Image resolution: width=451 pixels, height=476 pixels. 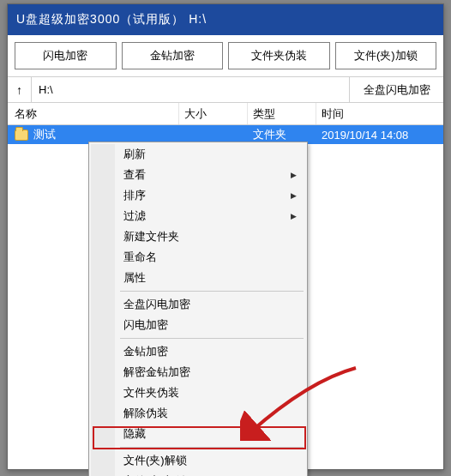 What do you see at coordinates (190, 89) in the screenshot?
I see `path-input` at bounding box center [190, 89].